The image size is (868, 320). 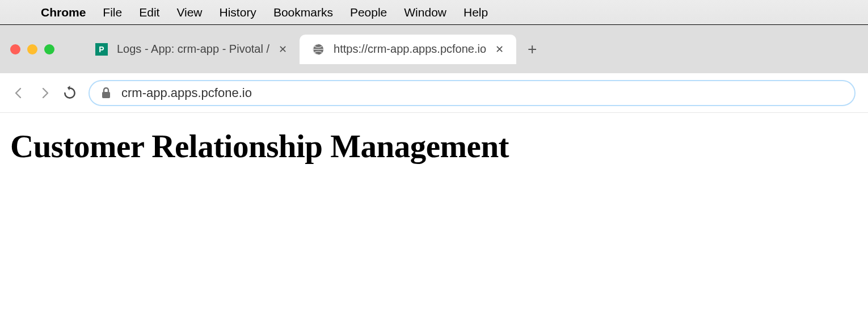 What do you see at coordinates (238, 12) in the screenshot?
I see `menu-history: History` at bounding box center [238, 12].